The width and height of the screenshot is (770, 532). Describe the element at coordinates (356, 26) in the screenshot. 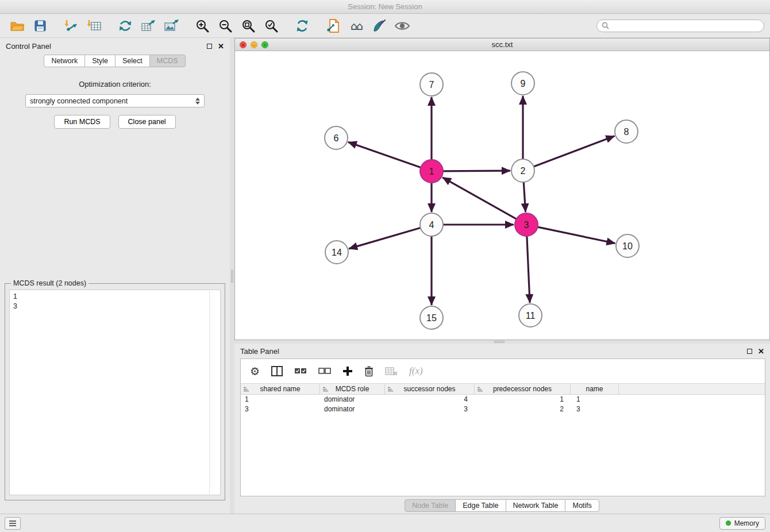

I see `hide-panels-button: ⌂⌂` at that location.